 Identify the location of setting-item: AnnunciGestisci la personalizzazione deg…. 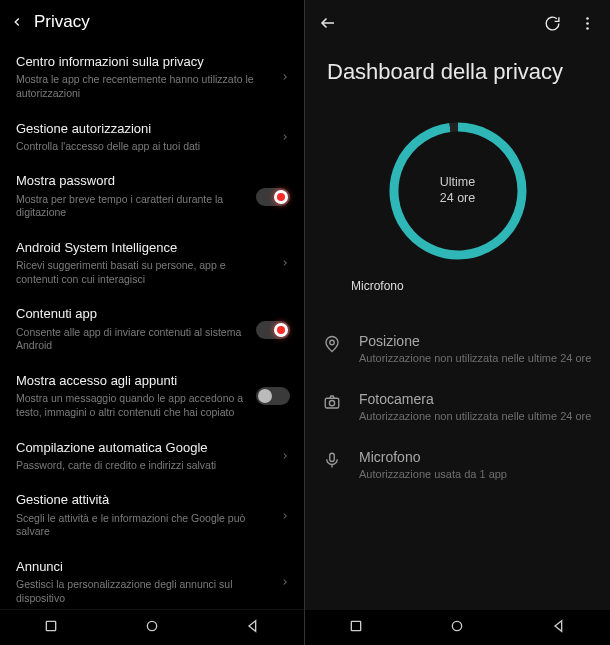
(152, 579).